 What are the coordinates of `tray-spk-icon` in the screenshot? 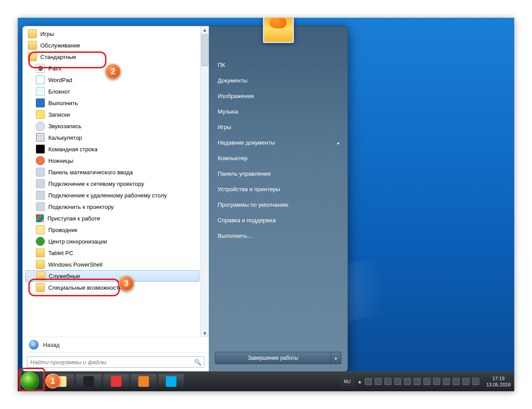 It's located at (476, 381).